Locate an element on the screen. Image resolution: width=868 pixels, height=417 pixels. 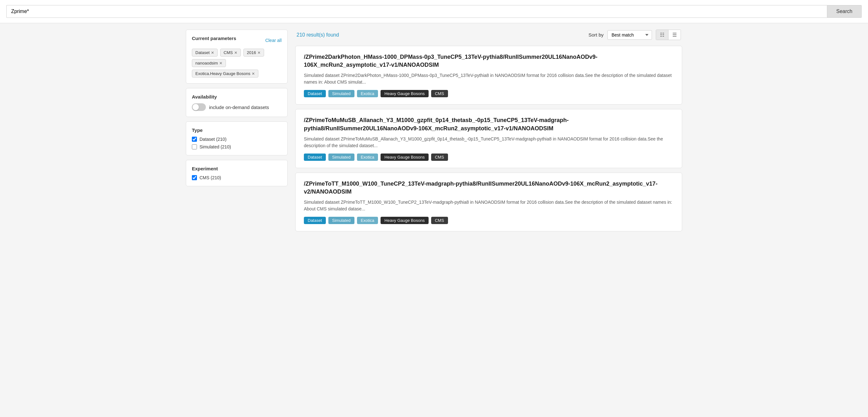
experiment-checkbox is located at coordinates (194, 178).